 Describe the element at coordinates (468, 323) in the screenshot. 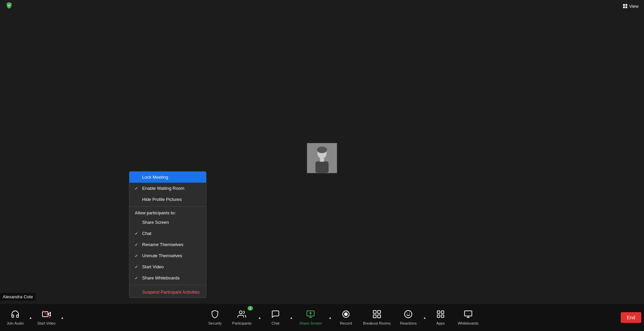

I see `whiteboards-label: Whiteboards` at that location.